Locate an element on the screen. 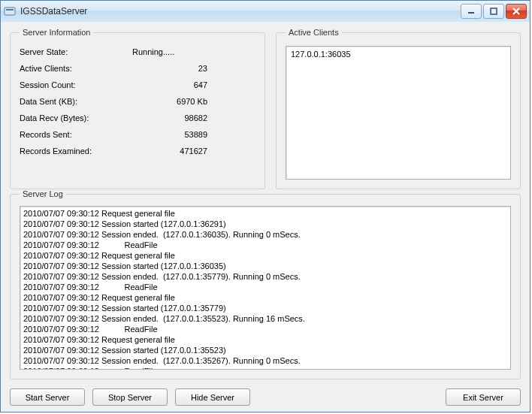  records-examined-label: Records Examined: is located at coordinates (76, 151).